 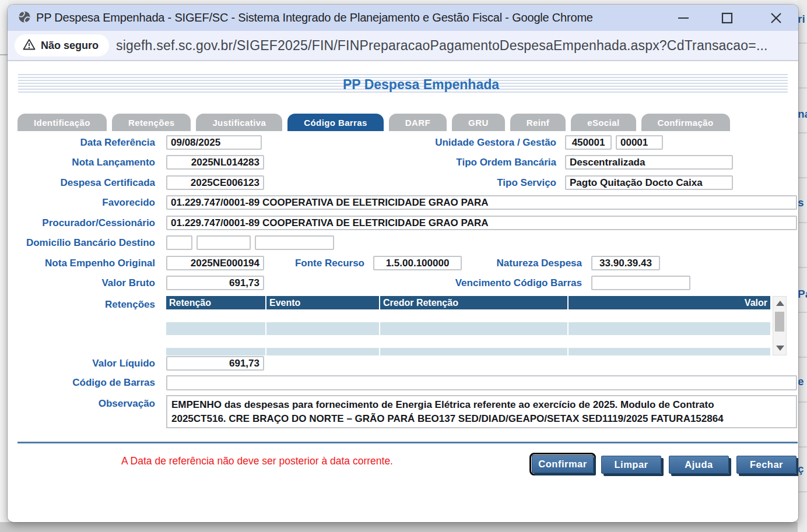 What do you see at coordinates (315, 17) in the screenshot?
I see `window-title: PP Despesa Empenhada - SIGEF/SC - Sistem…` at bounding box center [315, 17].